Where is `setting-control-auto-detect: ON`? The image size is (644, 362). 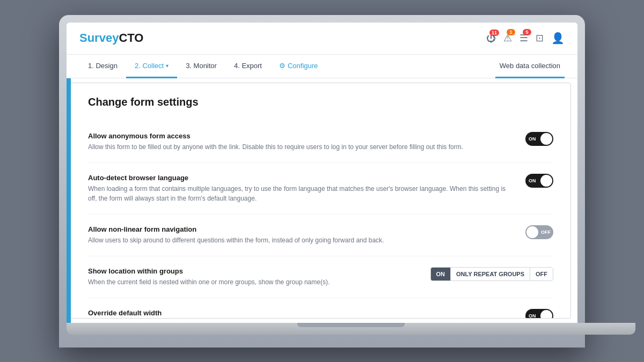
setting-control-auto-detect: ON is located at coordinates (539, 181).